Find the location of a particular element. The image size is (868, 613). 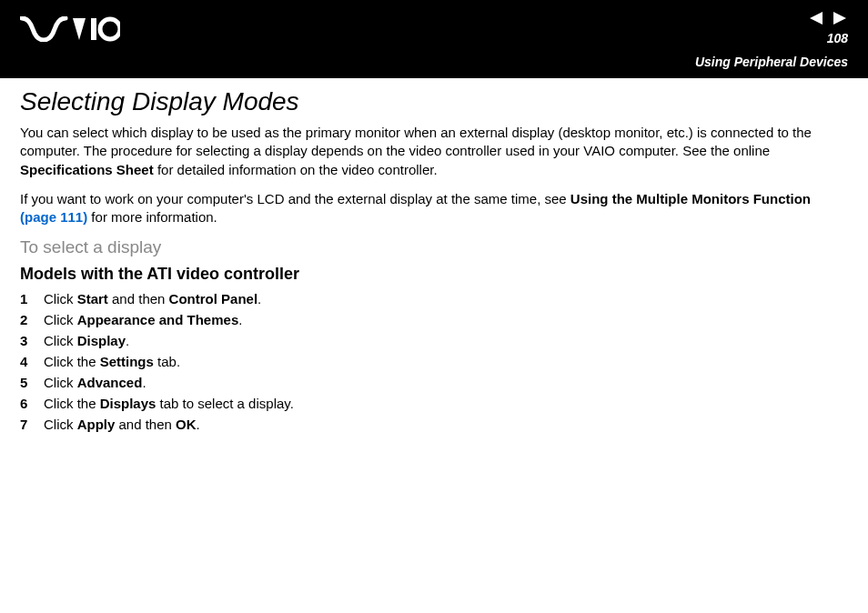

step-row: 3Click Display. is located at coordinates (434, 340).